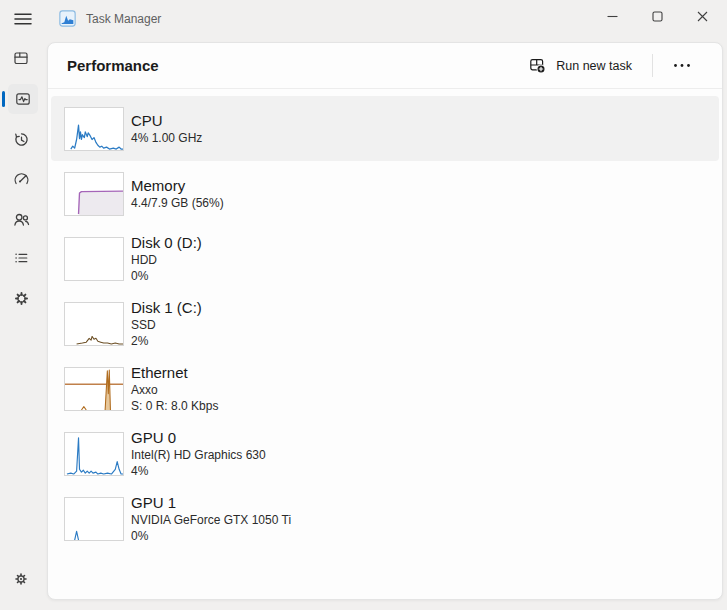  I want to click on performance-item-title: GPU 0, so click(198, 438).